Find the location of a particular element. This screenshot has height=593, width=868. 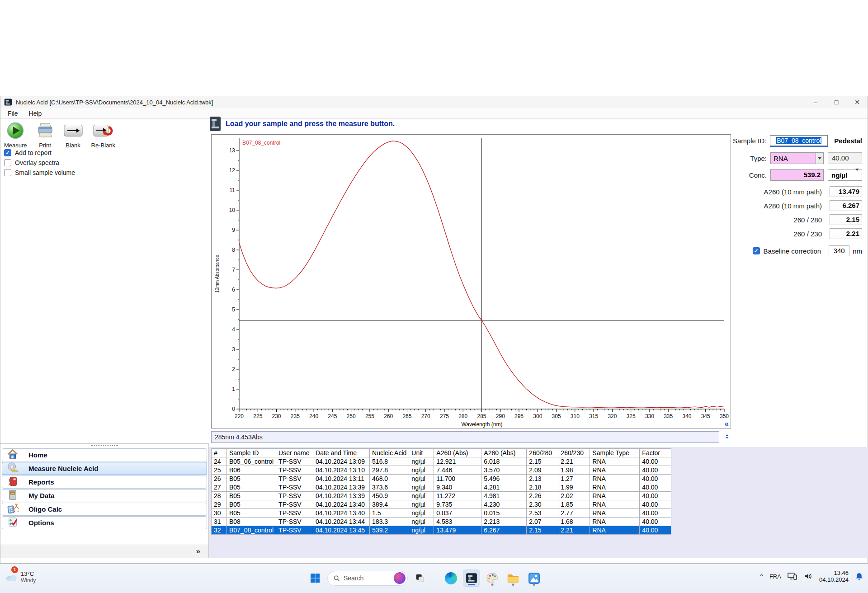

maximize-button: □ is located at coordinates (836, 102).